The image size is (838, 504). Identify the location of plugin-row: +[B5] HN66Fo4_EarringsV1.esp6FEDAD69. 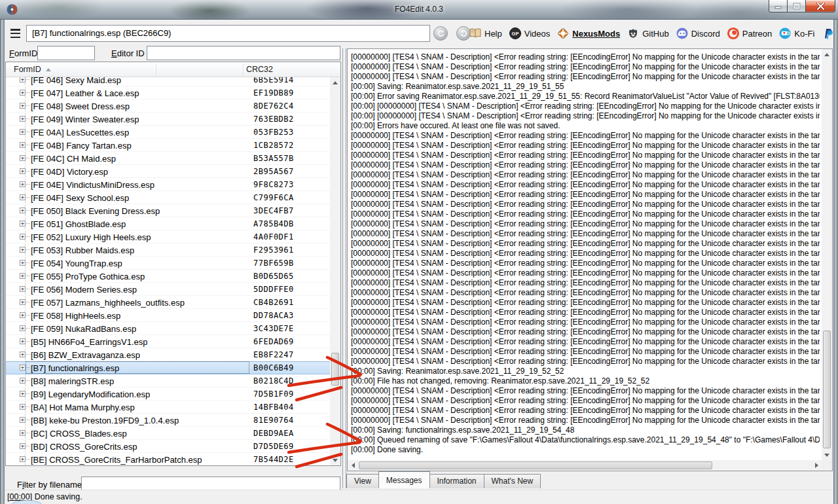
(168, 342).